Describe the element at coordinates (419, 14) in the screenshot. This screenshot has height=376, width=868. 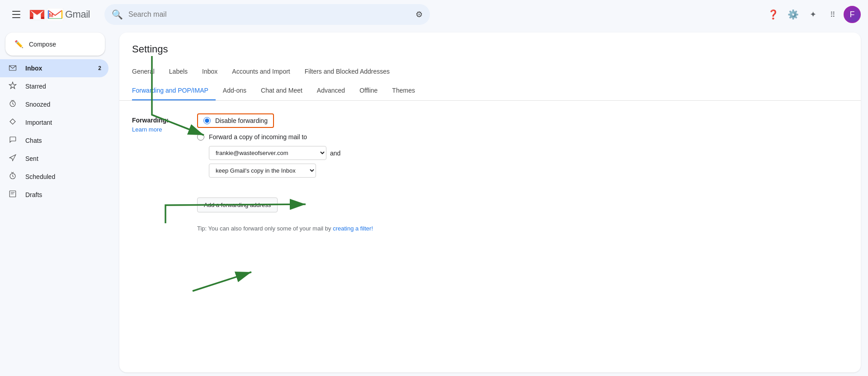
I see `search-tune-icon: ⚙` at that location.